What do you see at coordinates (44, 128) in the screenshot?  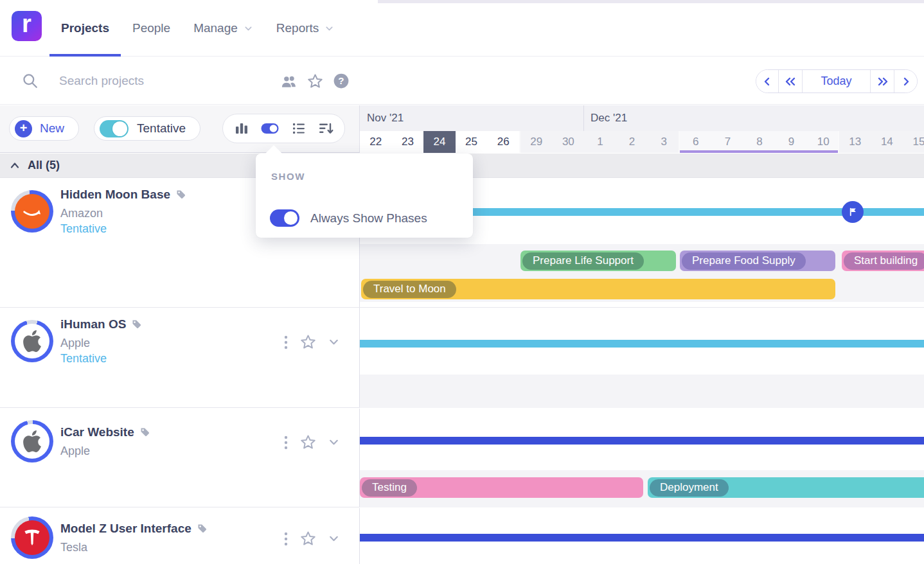 I see `new-project-button: + New` at bounding box center [44, 128].